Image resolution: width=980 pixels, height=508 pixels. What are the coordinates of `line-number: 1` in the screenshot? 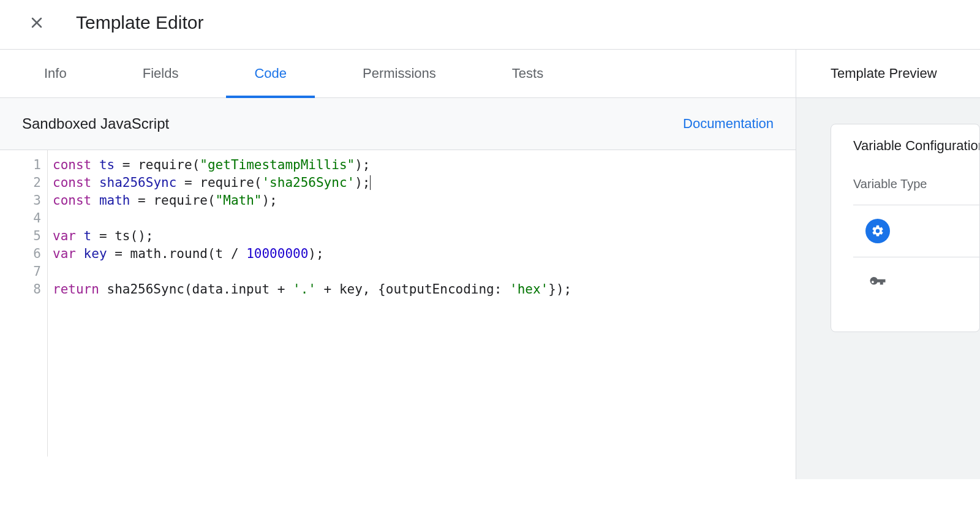 It's located at (21, 165).